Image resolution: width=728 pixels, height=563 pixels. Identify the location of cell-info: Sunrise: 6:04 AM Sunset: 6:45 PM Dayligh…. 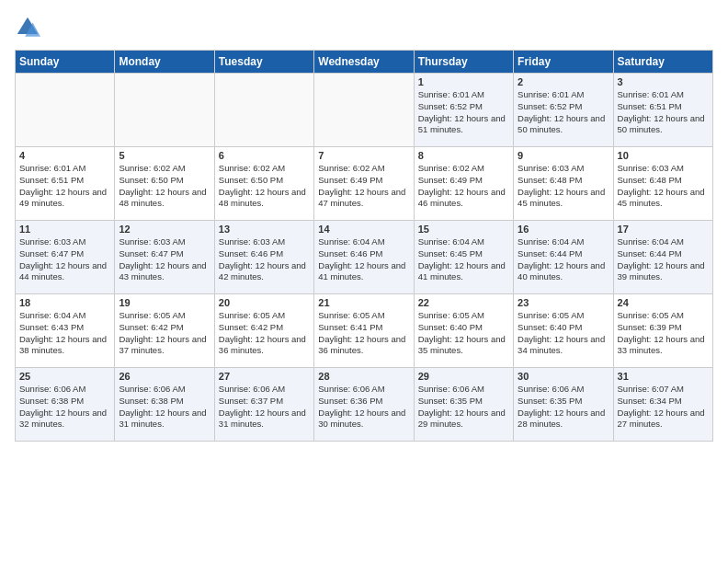
(463, 259).